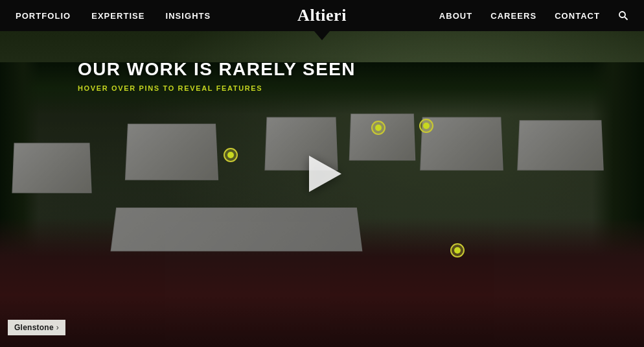 This screenshot has height=347, width=644. Describe the element at coordinates (34, 328) in the screenshot. I see `location-name: Glenstone` at that location.